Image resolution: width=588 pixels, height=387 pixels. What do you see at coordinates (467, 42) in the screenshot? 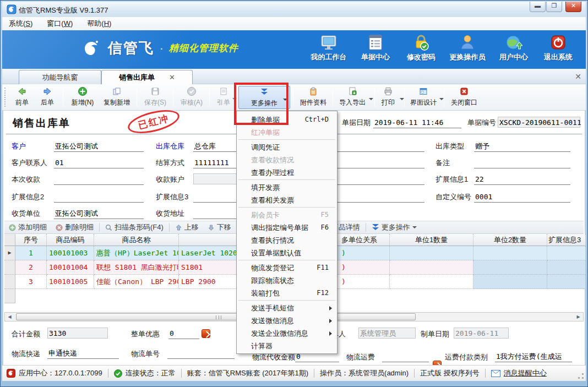
I see `switch-operator-icon` at bounding box center [467, 42].